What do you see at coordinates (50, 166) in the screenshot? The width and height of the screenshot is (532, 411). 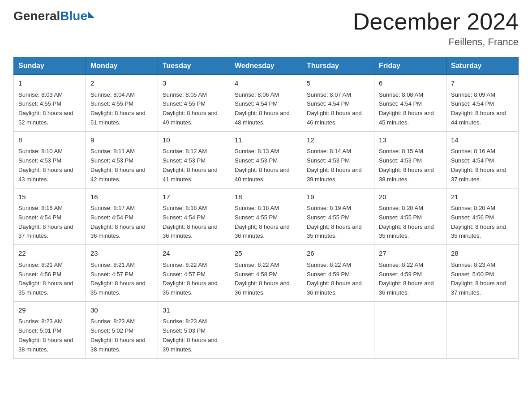 I see `day-info: Sunrise: 8:10 AMSunset: 4:53 PMDaylight:…` at bounding box center [50, 166].